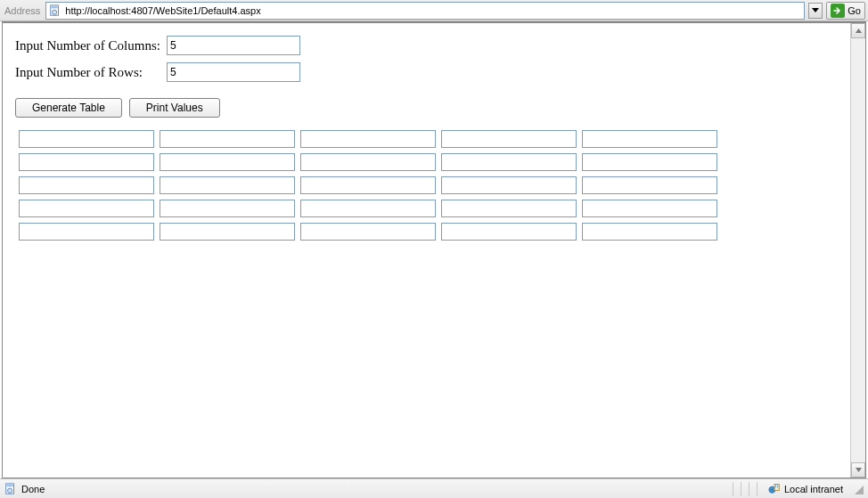  I want to click on print-values-button: Print Values, so click(175, 108).